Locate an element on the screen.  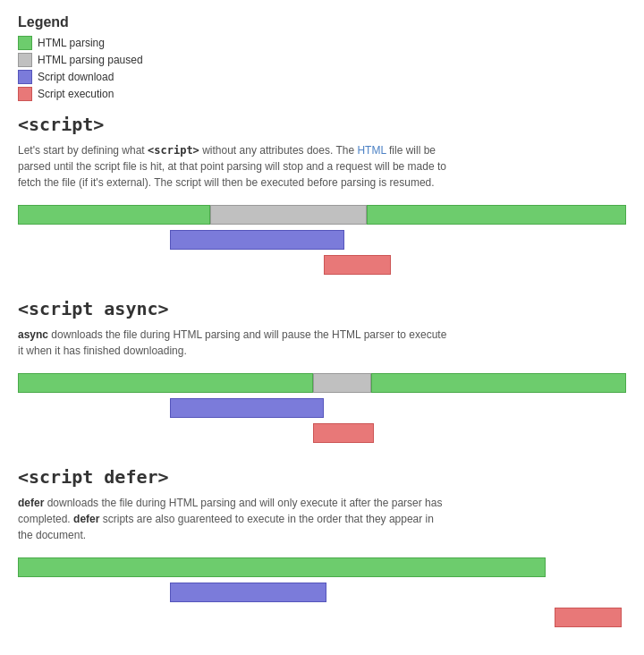
legend-label-html-parsing-paused: HTML parsing paused is located at coordinates (90, 60).